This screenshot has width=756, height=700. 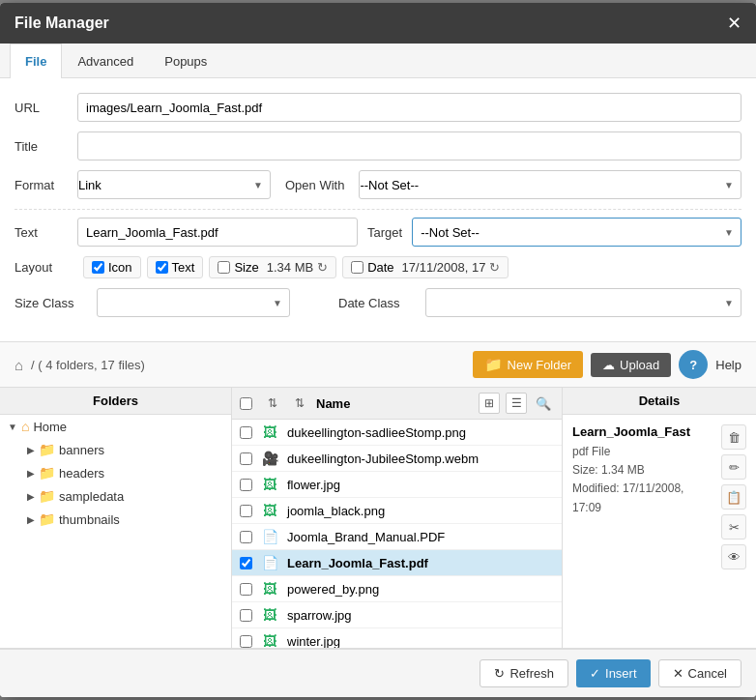 I want to click on date-class-select, so click(x=584, y=303).